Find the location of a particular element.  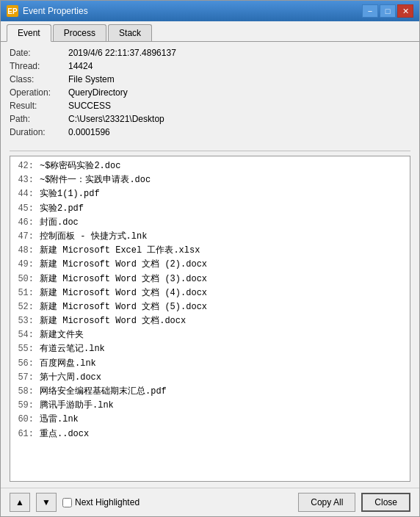

list-item: 61:重点..docx is located at coordinates (210, 435).